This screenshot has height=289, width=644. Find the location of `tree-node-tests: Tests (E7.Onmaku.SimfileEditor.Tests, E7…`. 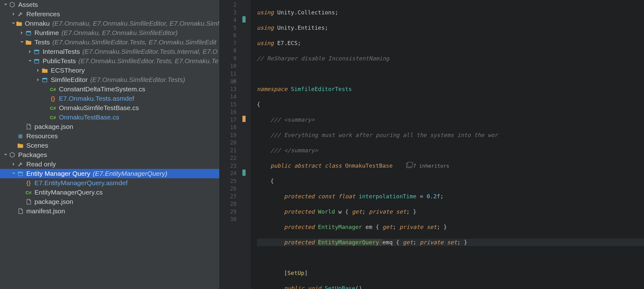

tree-node-tests: Tests (E7.Onmaku.SimfileEditor.Tests, E7… is located at coordinates (110, 42).